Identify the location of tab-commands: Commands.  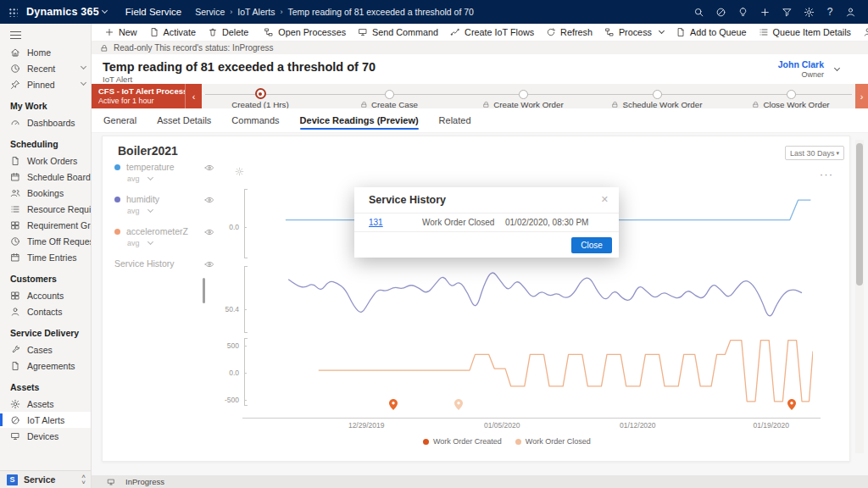
(255, 124).